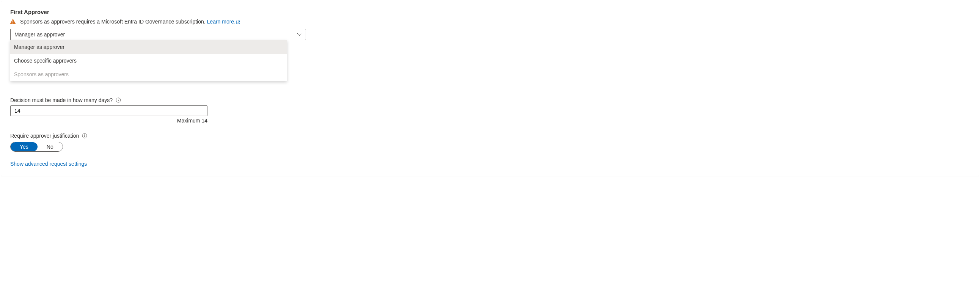  What do you see at coordinates (490, 100) in the screenshot?
I see `decision-days-label-row: Decision must be made in how many days?` at bounding box center [490, 100].